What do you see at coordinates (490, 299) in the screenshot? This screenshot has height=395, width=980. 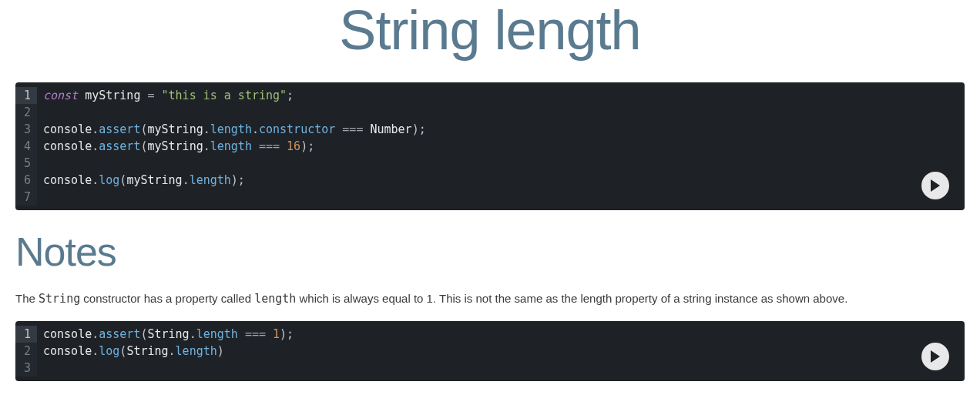 I see `note-paragraph: The String constructor has a property ca…` at bounding box center [490, 299].